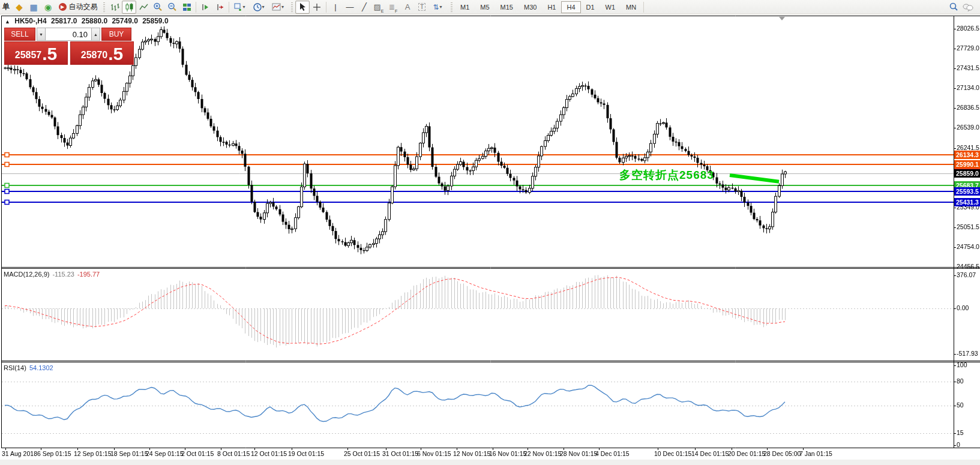 The image size is (980, 465). I want to click on text-label-tool-icon: T, so click(422, 7).